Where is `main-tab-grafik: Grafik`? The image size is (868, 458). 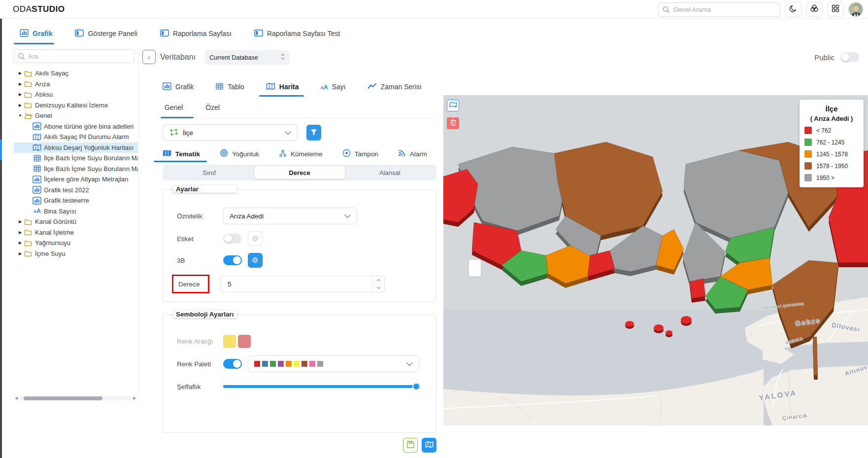
main-tab-grafik: Grafik is located at coordinates (36, 34).